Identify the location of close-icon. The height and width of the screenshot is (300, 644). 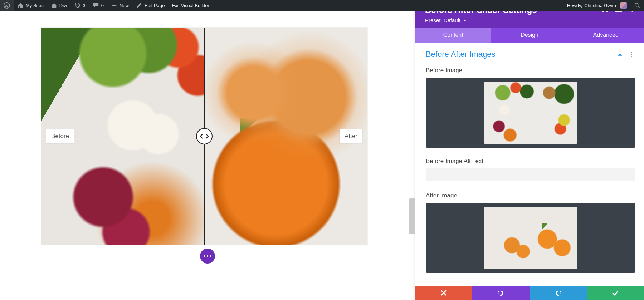
(444, 293).